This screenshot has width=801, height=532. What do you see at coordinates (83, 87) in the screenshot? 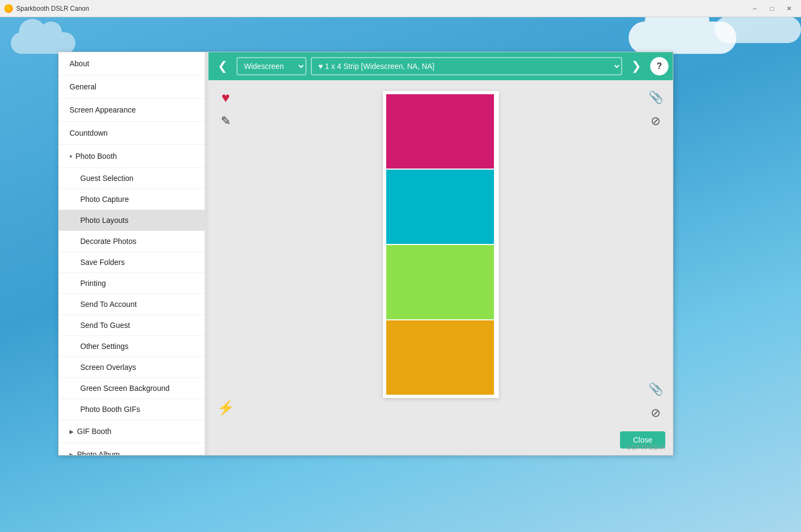
I see `sidebar-item-label-general: General` at bounding box center [83, 87].